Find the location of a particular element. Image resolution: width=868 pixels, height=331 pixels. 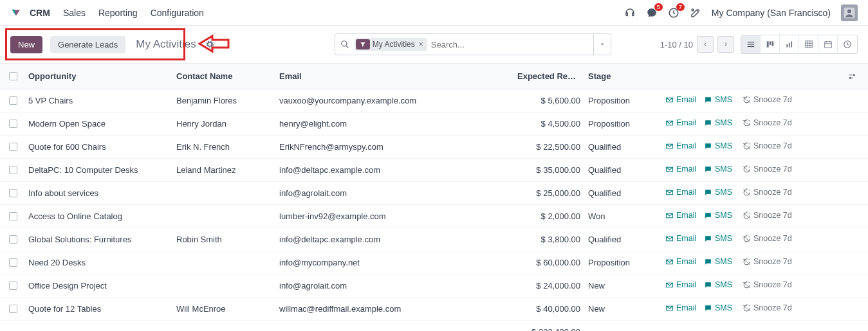

col-revenue: Expected Revenue is located at coordinates (550, 76).